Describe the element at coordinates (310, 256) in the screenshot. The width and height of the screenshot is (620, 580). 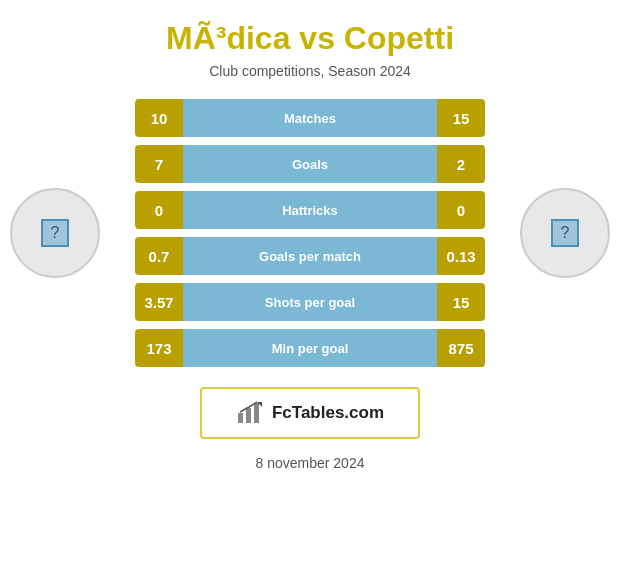
I see `stat-row: 0.7Goals per match0.13` at that location.